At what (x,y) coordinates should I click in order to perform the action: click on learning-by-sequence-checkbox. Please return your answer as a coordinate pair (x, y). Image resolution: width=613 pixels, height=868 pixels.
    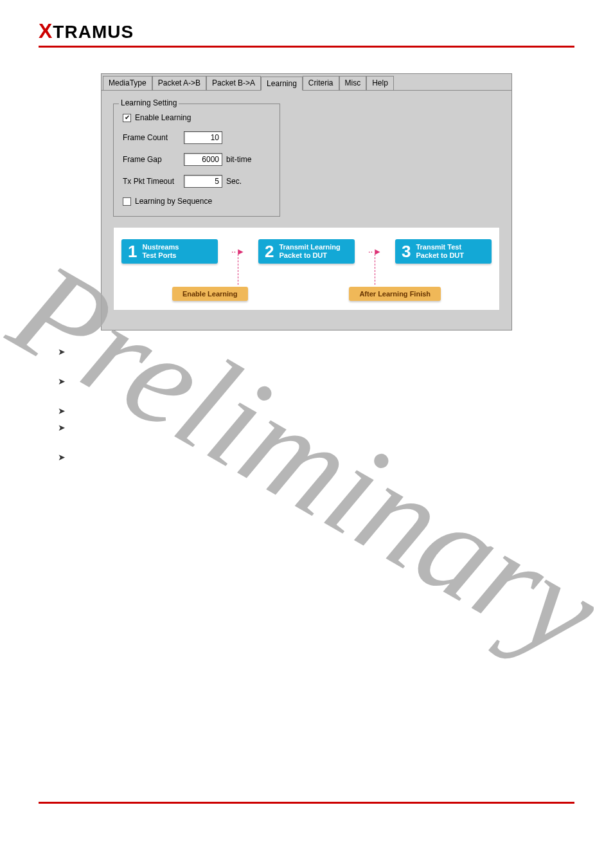
    Looking at the image, I should click on (127, 202).